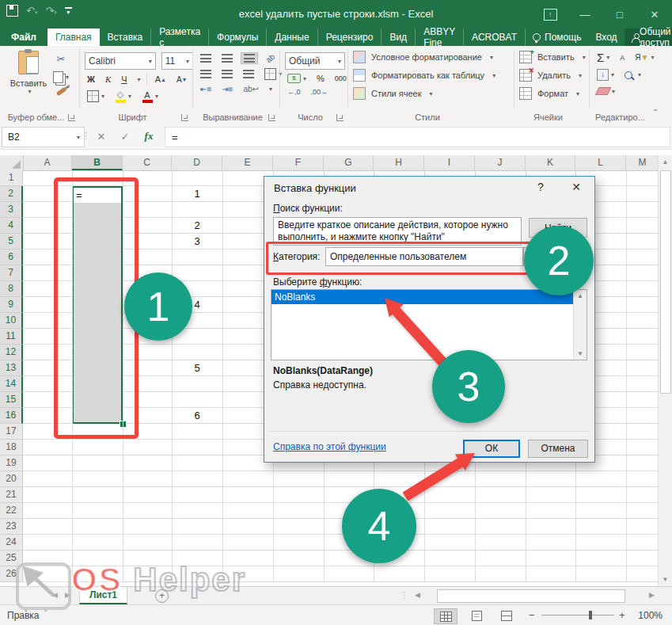 The width and height of the screenshot is (672, 625). What do you see at coordinates (227, 89) in the screenshot?
I see `increase-indent-button: ⇥≡` at bounding box center [227, 89].